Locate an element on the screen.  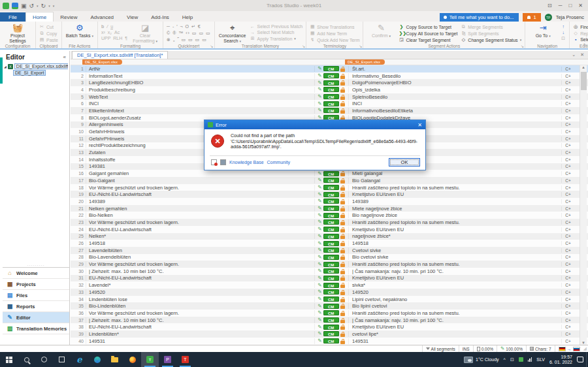
tab-advanced: Advanced is located at coordinates (102, 17).